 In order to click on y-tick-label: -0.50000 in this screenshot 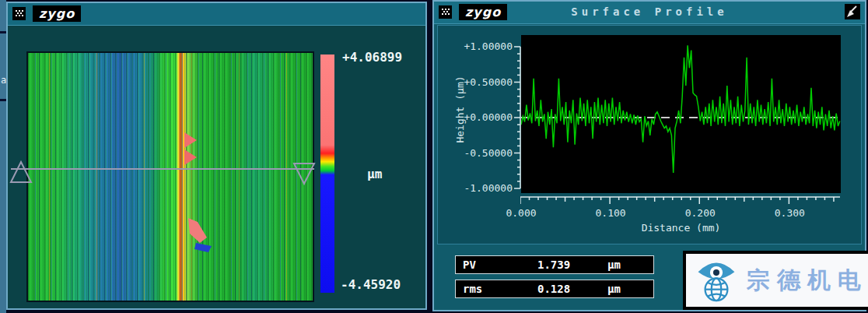, I will do `click(488, 153)`.